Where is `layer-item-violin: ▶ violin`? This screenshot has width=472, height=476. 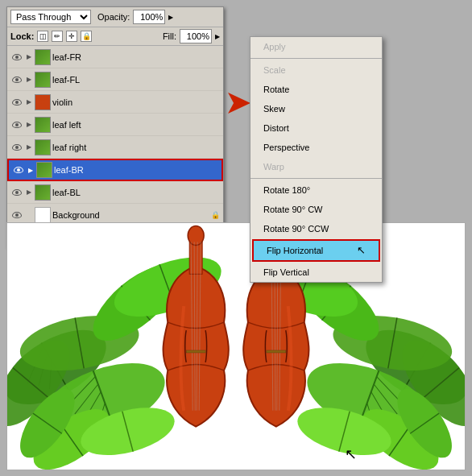
layer-item-violin: ▶ violin is located at coordinates (115, 102).